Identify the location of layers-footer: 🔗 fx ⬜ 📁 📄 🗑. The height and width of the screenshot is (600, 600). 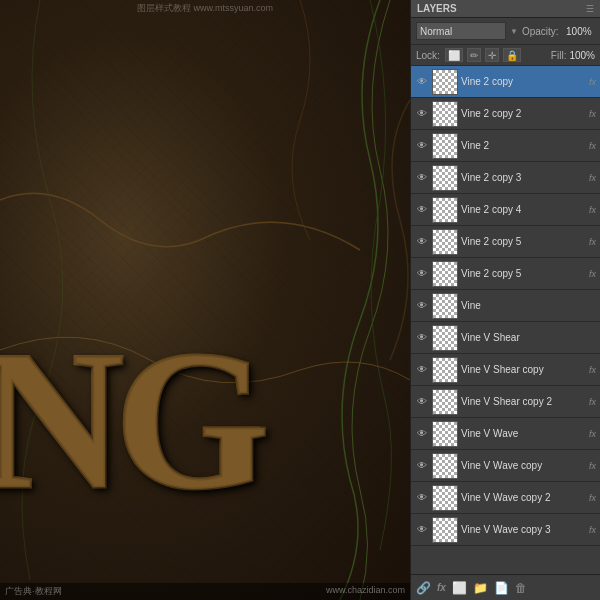
(506, 587).